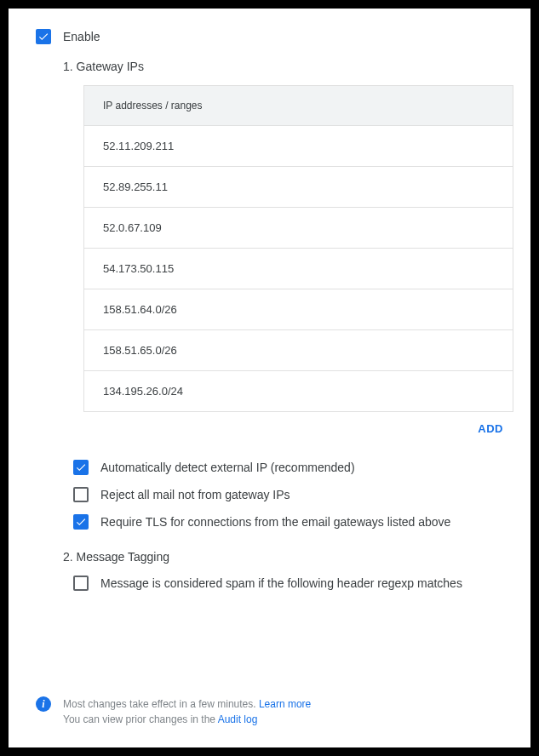 This screenshot has height=756, width=539. Describe the element at coordinates (298, 106) in the screenshot. I see `ip-table-header: IP addresses / ranges` at that location.